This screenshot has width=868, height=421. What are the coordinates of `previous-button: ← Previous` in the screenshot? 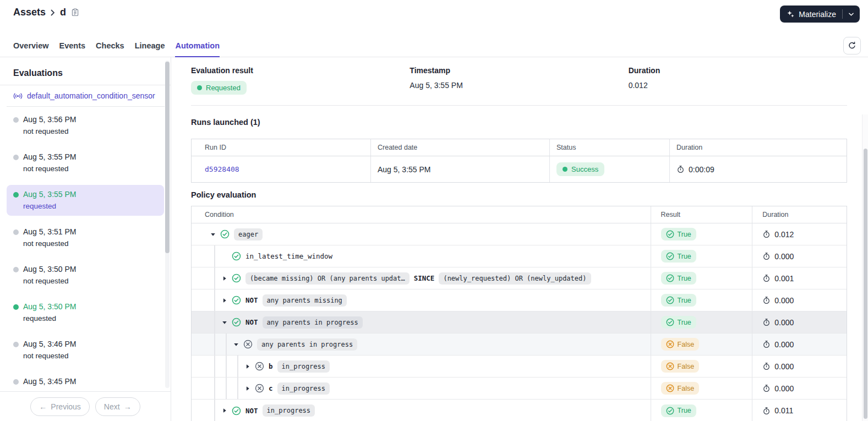 It's located at (59, 407).